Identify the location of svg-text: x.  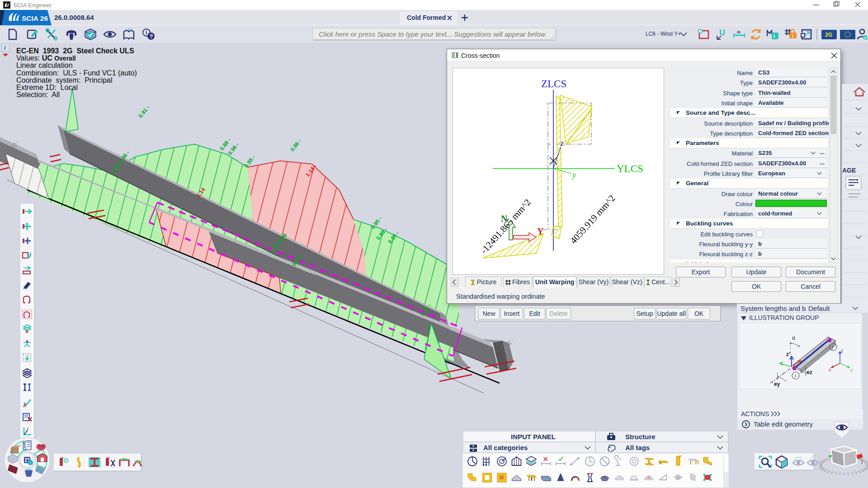
(830, 370).